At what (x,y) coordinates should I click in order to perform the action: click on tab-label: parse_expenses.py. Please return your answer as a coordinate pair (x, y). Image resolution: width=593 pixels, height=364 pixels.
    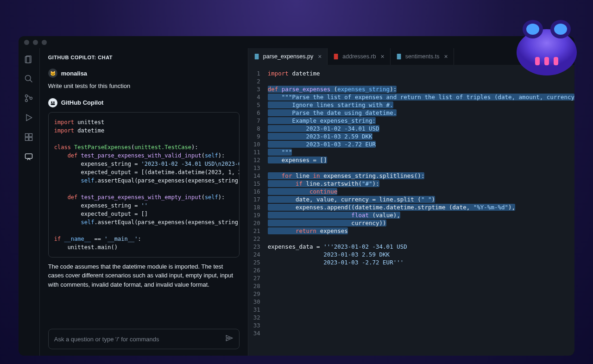
    Looking at the image, I should click on (288, 56).